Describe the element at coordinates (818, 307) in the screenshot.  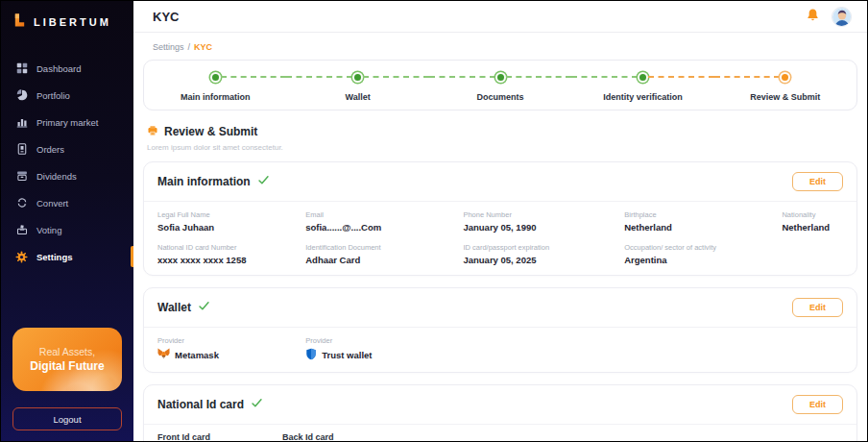
I see `edit-wallet-button: Edit` at that location.